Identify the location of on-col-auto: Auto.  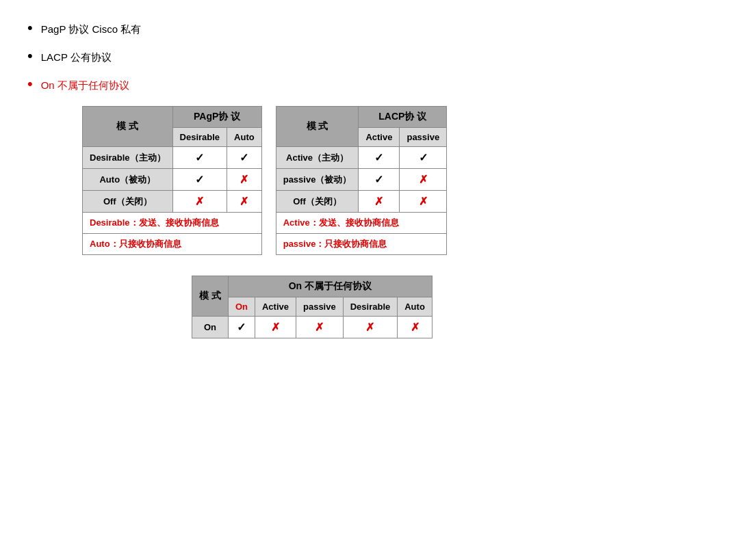
(415, 307).